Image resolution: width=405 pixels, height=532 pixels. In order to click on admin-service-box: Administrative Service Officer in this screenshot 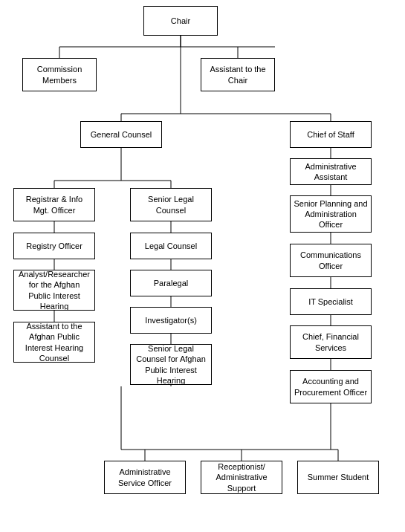, I will do `click(145, 477)`.